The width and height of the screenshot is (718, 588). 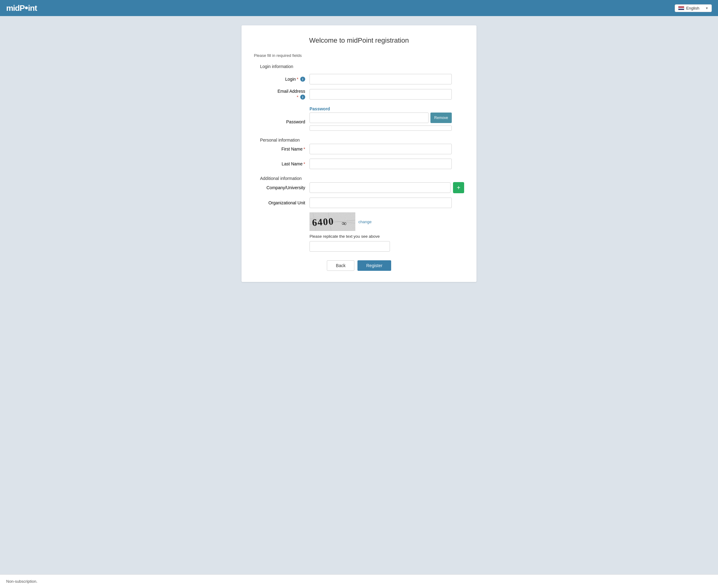 I want to click on lastname-field-row: Last Name *, so click(x=359, y=164).